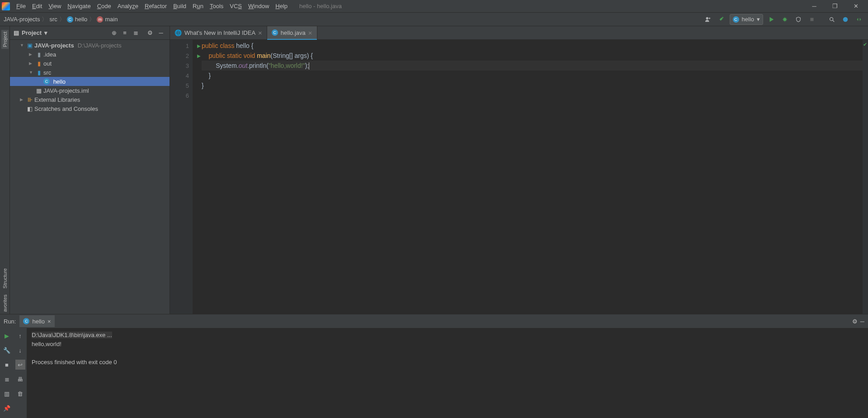 The image size is (868, 418). I want to click on project-tool-button: Project, so click(5, 39).